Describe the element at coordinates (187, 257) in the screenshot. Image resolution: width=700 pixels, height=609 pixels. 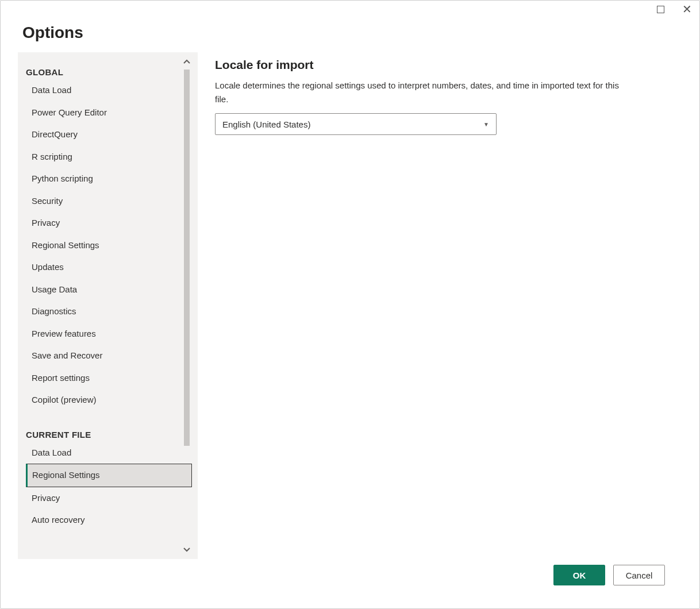
I see `scroll-thumb` at that location.